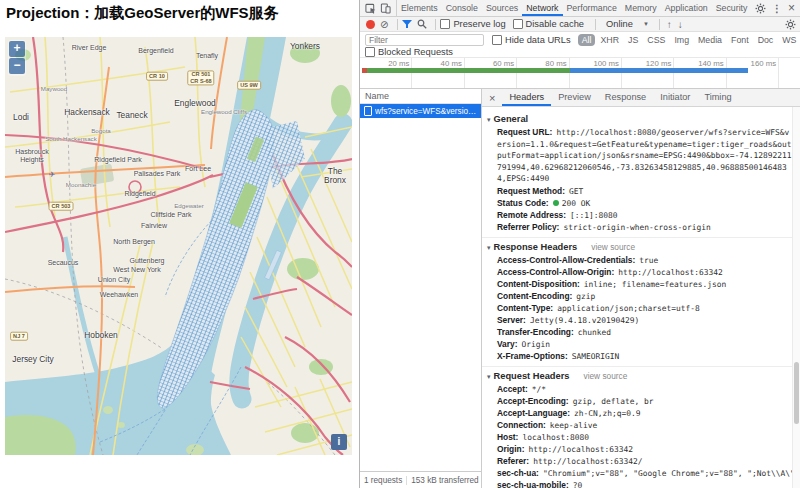  Describe the element at coordinates (542, 8) in the screenshot. I see `devtools-tab-network: Network` at that location.